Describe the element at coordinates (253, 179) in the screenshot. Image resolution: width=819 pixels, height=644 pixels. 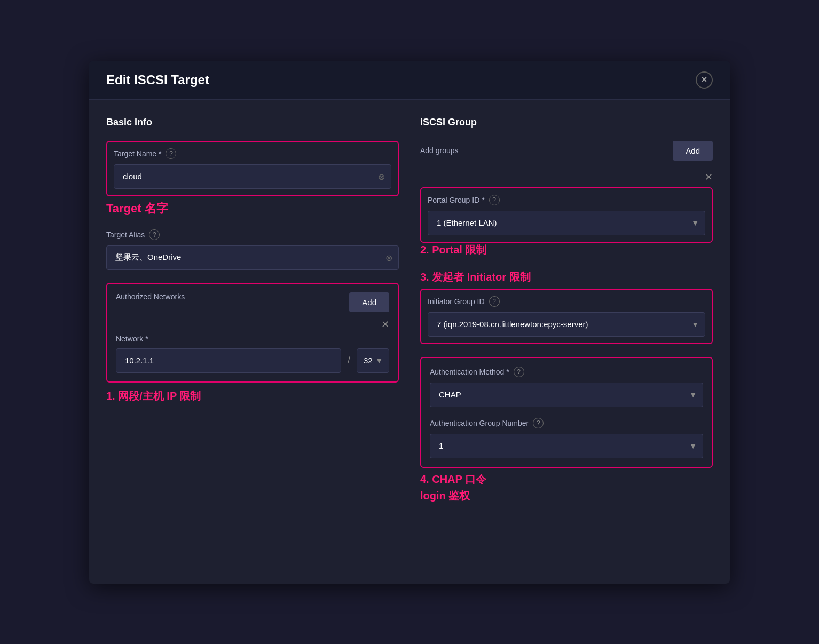
I see `target-name-group: Target Name * ? ⊗ Target 名字` at that location.